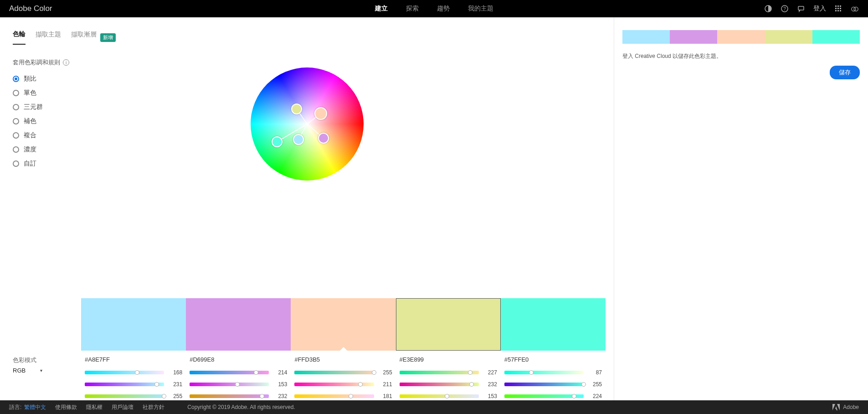 The image size is (868, 414). Describe the element at coordinates (385, 396) in the screenshot. I see `slider-value: 181` at that location.